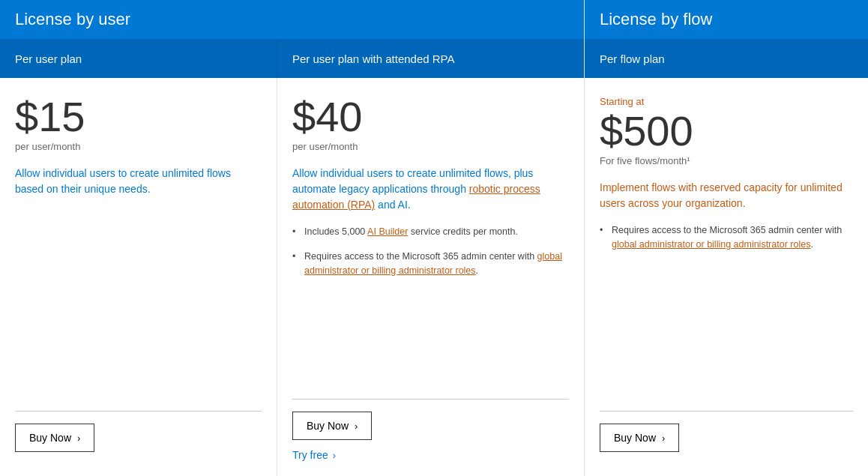 The image size is (868, 476). I want to click on per-flow-buy-now-label: Buy Now, so click(635, 438).